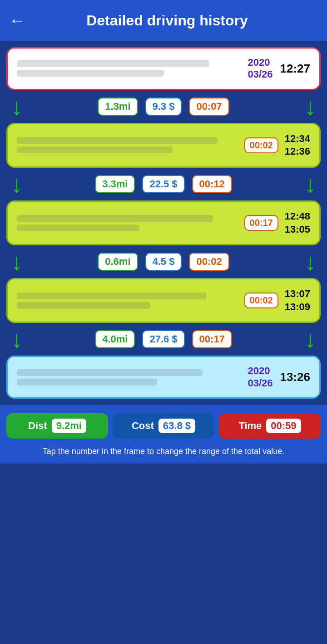 The height and width of the screenshot is (644, 327). What do you see at coordinates (297, 151) in the screenshot?
I see `stop1-depart: 12:36` at bounding box center [297, 151].